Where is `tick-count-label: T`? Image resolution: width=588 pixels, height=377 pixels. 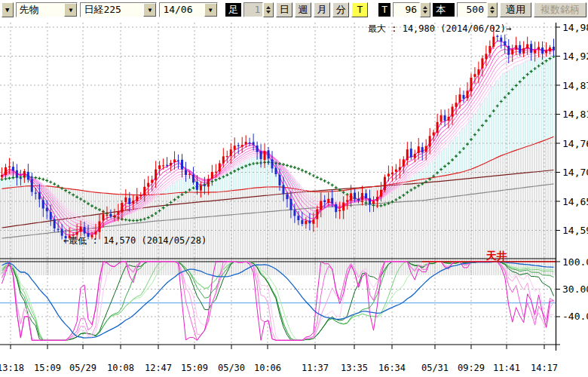 tick-count-label: T is located at coordinates (384, 10).